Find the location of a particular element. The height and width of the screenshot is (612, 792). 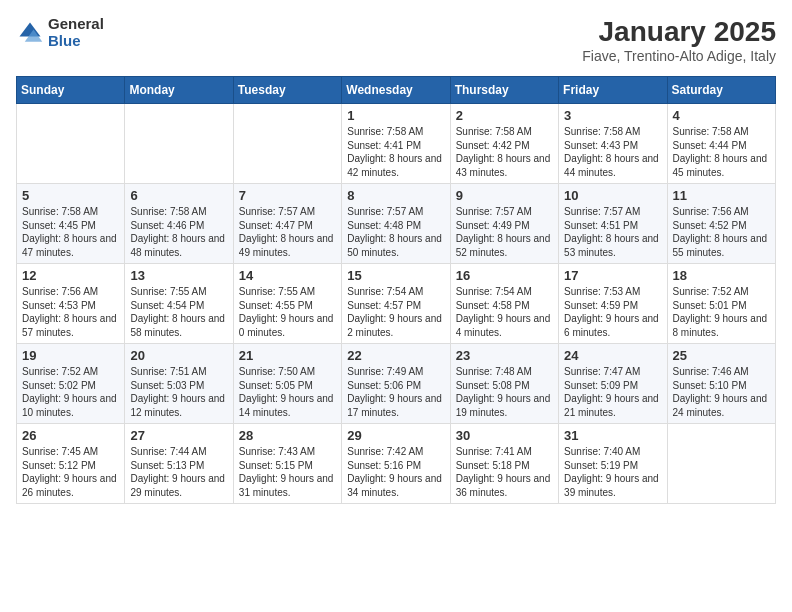

day-number: 10 is located at coordinates (612, 196).